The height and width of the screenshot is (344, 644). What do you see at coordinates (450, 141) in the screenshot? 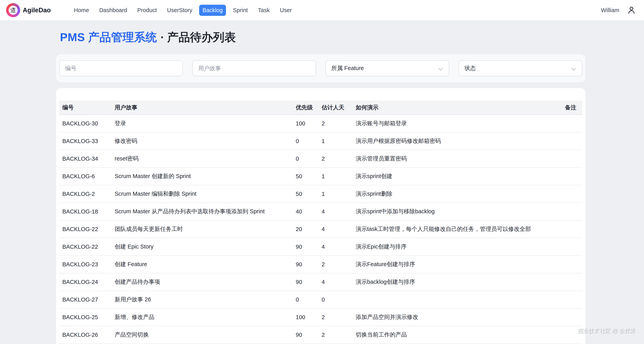
I see `cell-demo: 演示用户根据原密码修改邮箱密码` at bounding box center [450, 141].